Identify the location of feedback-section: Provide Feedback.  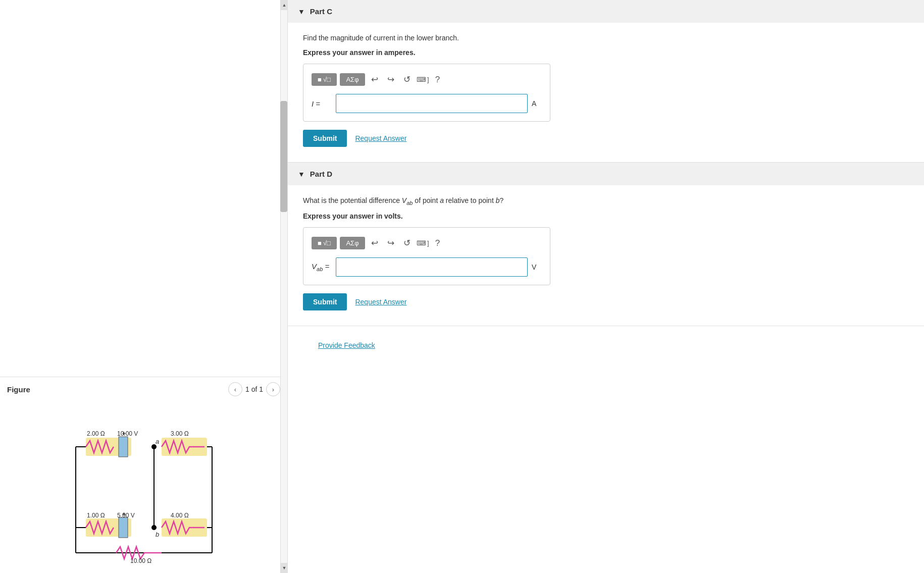
(606, 345).